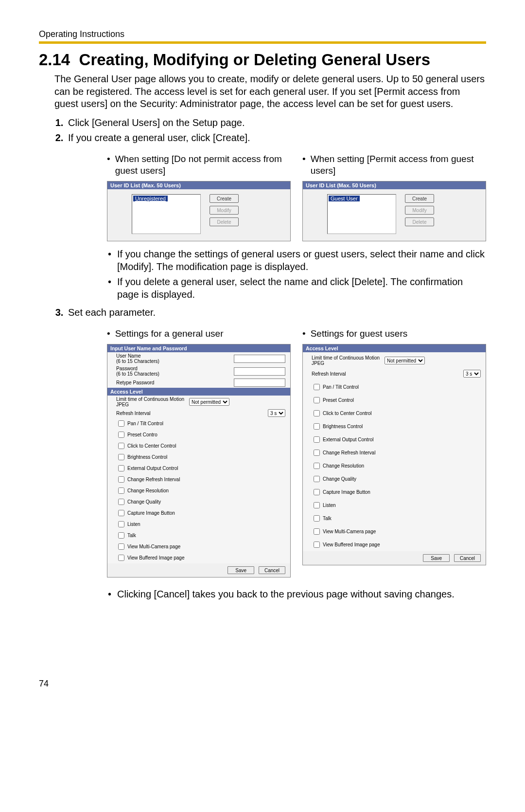 The height and width of the screenshot is (812, 525). What do you see at coordinates (175, 382) in the screenshot?
I see `label-retype: Retype Password` at bounding box center [175, 382].